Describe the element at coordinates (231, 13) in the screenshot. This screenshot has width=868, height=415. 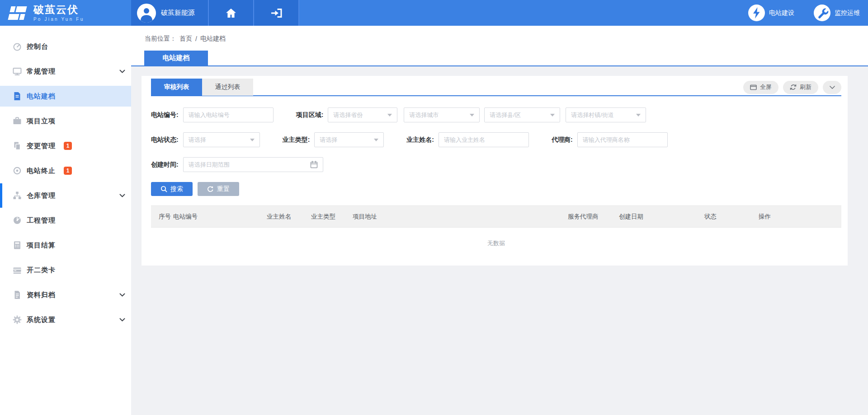
I see `home-icon` at that location.